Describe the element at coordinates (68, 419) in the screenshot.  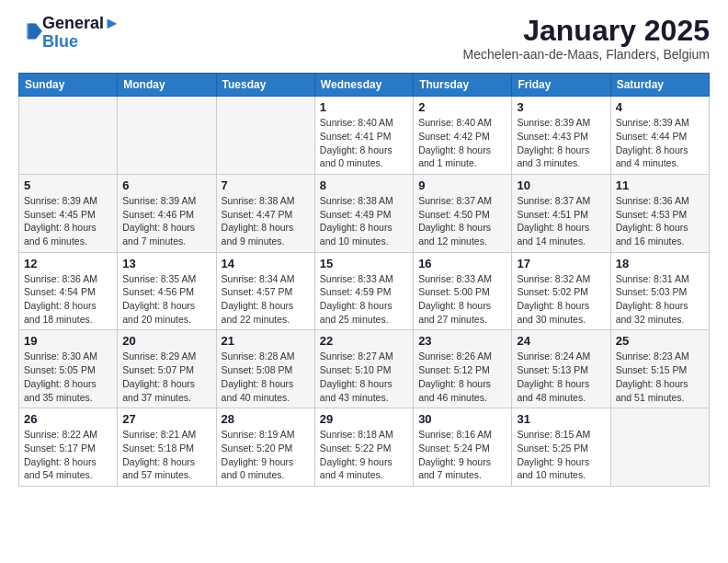
I see `day-number: 26` at that location.